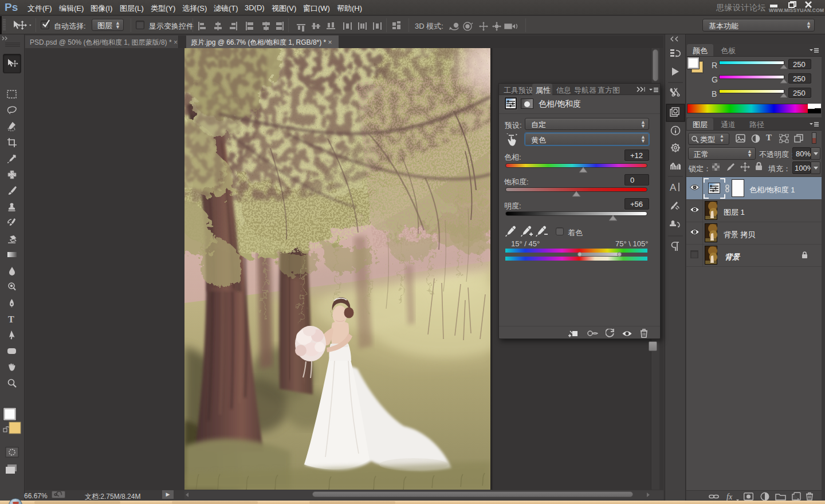 The width and height of the screenshot is (825, 504). Describe the element at coordinates (673, 188) in the screenshot. I see `svg-text: A` at that location.